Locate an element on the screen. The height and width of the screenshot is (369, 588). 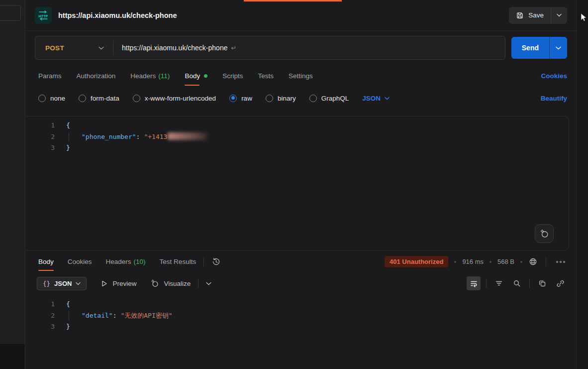
url-input-box: POST https://api.xiaomu.uk/check-phone ↵ is located at coordinates (270, 48).